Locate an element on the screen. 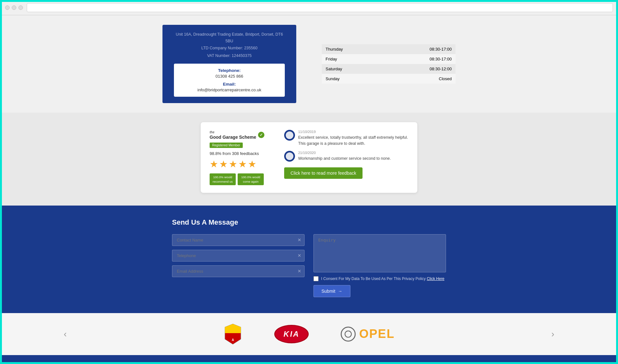 This screenshot has height=364, width=618. review-1-avatar is located at coordinates (290, 135).